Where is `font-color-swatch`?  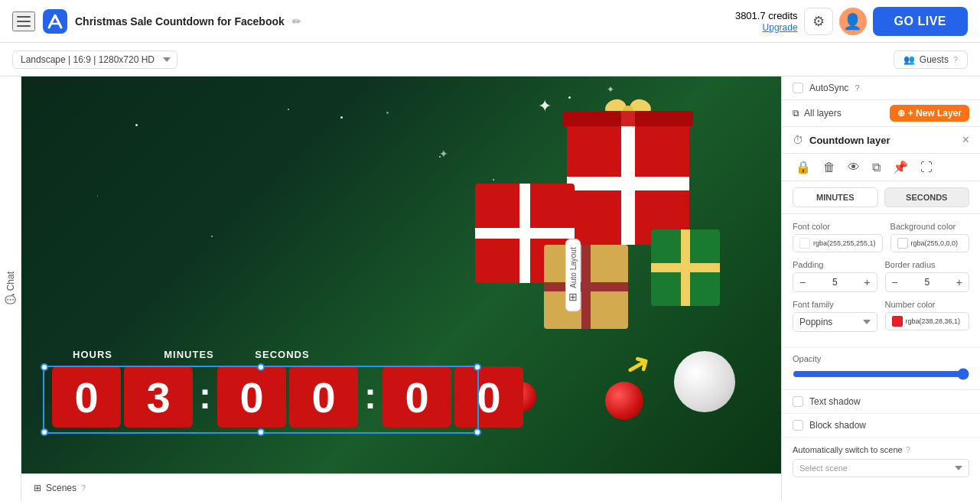 font-color-swatch is located at coordinates (805, 243).